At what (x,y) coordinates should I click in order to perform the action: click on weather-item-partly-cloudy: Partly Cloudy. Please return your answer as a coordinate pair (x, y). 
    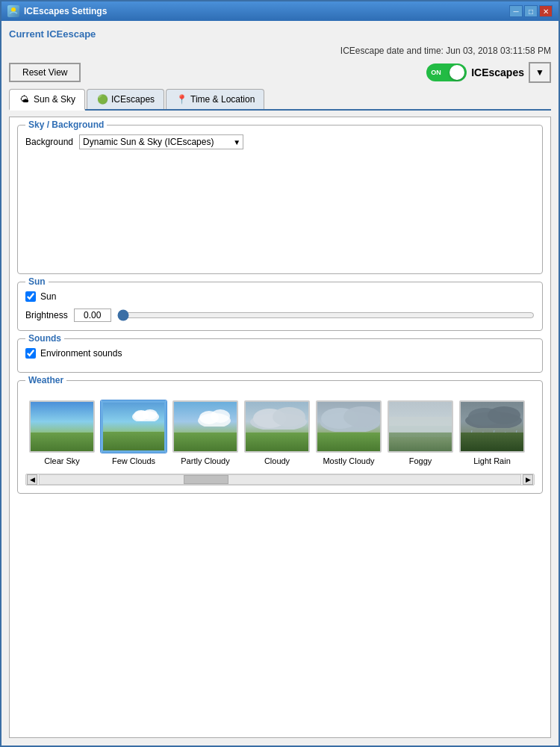
    Looking at the image, I should click on (205, 433).